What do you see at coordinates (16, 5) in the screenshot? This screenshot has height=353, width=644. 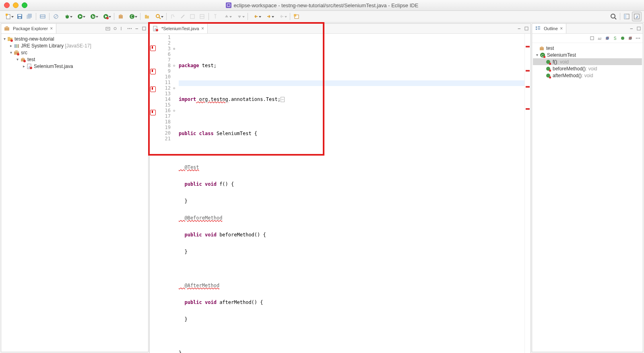 I see `minimize-window-button` at bounding box center [16, 5].